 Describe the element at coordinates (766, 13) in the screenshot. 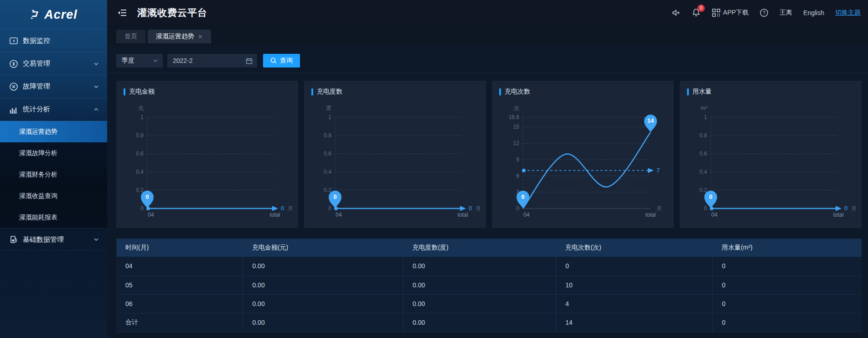

I see `header-actions: 0 APP下载 ? 王离 English 切换主题` at that location.